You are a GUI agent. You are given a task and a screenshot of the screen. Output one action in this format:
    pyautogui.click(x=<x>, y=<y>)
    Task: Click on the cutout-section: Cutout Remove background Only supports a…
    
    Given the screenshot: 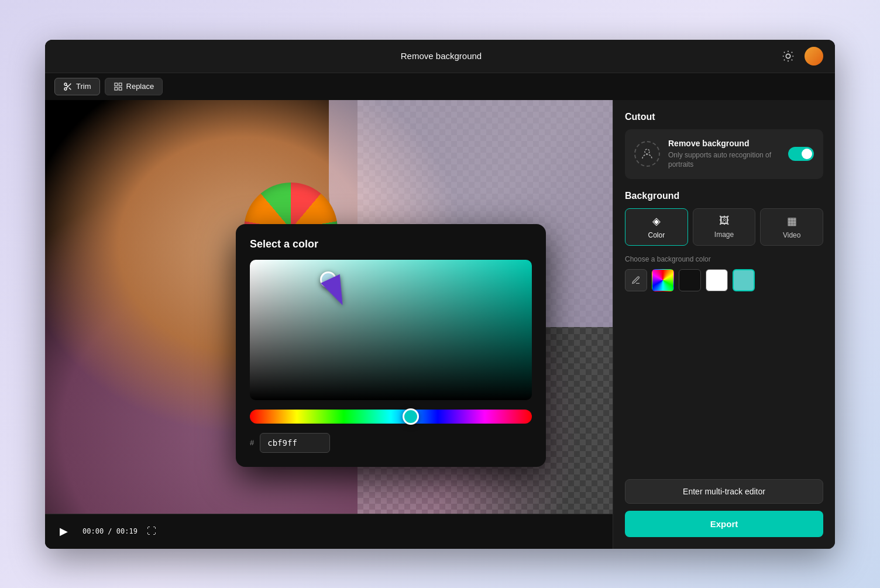 What is the action you would take?
    pyautogui.click(x=724, y=146)
    